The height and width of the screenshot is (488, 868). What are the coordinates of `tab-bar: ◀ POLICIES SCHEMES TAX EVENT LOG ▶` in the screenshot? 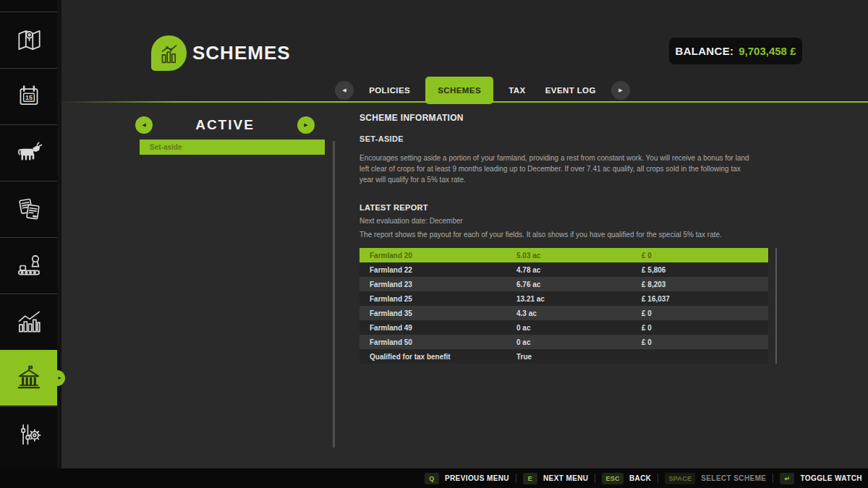 It's located at (482, 90).